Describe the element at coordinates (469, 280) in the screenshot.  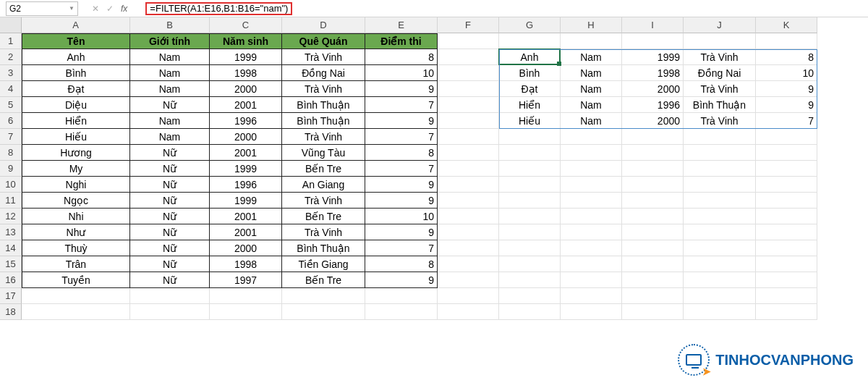
I see `cell-F16` at that location.